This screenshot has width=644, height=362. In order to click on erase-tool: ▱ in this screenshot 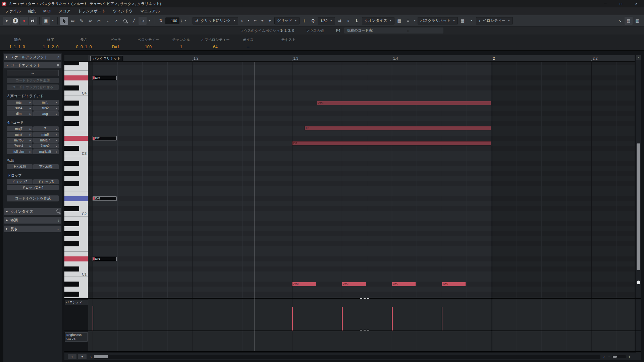, I will do `click(90, 21)`.